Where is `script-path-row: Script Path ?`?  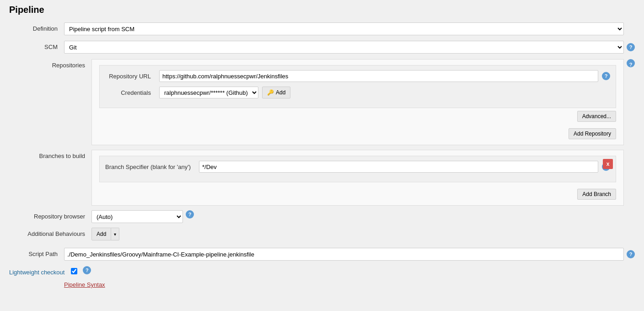
script-path-row: Script Path ? is located at coordinates (322, 254).